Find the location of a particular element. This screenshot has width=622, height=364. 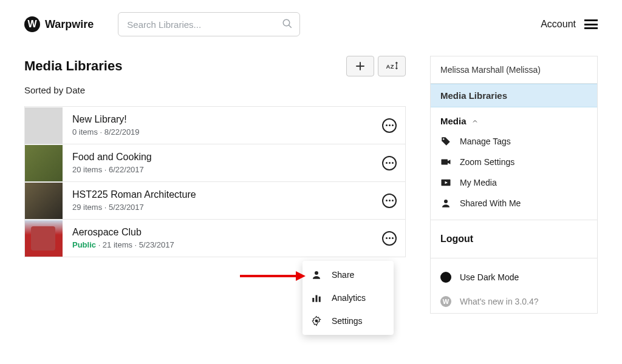

public-badge: Public is located at coordinates (84, 245).